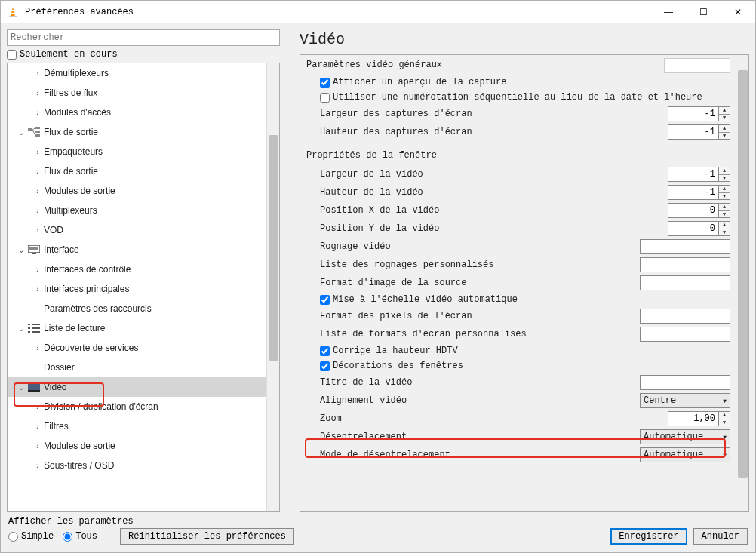  Describe the element at coordinates (378, 12) in the screenshot. I see `titlebar: Préférences avancées — ☐ ✕` at that location.